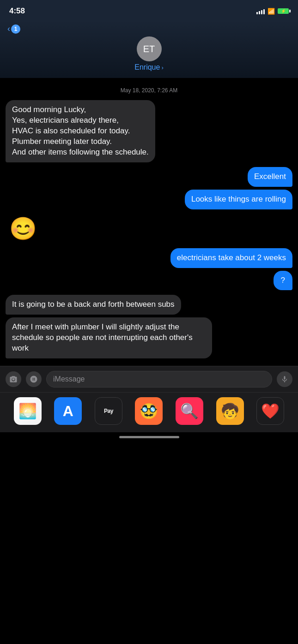 This screenshot has height=644, width=298. What do you see at coordinates (270, 177) in the screenshot?
I see `bubble-sent: Excellent` at bounding box center [270, 177].